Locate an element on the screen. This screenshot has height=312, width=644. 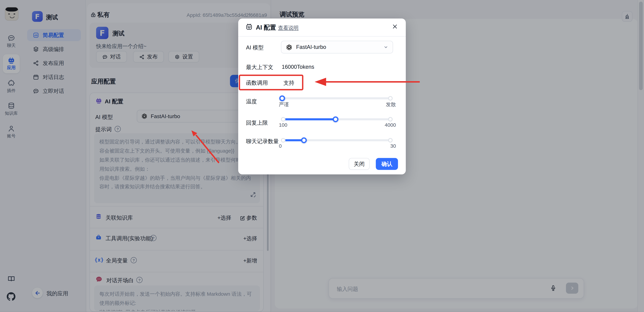
slider-max-label: 发散 is located at coordinates (391, 105).